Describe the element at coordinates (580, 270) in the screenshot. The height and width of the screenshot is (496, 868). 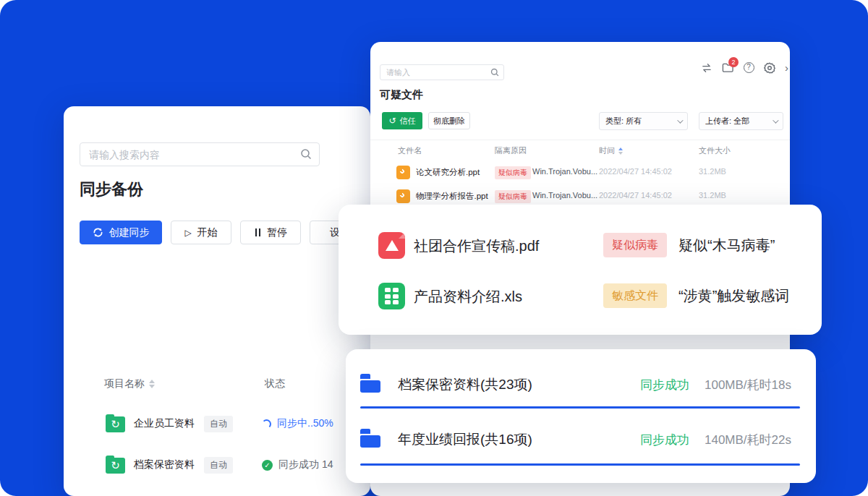
I see `file-detail-card: 社团合作宣传稿.pdf 疑似病毒 疑似“木马病毒” 产品资料介绍.xls 敏感文…` at that location.